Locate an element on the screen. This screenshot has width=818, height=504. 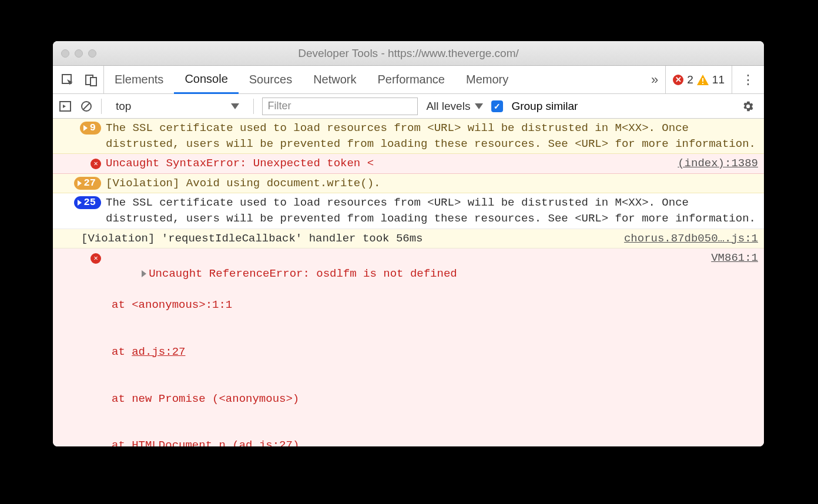
message-text: Uncaught SyntaxError: Unexpected token < is located at coordinates (388, 163).